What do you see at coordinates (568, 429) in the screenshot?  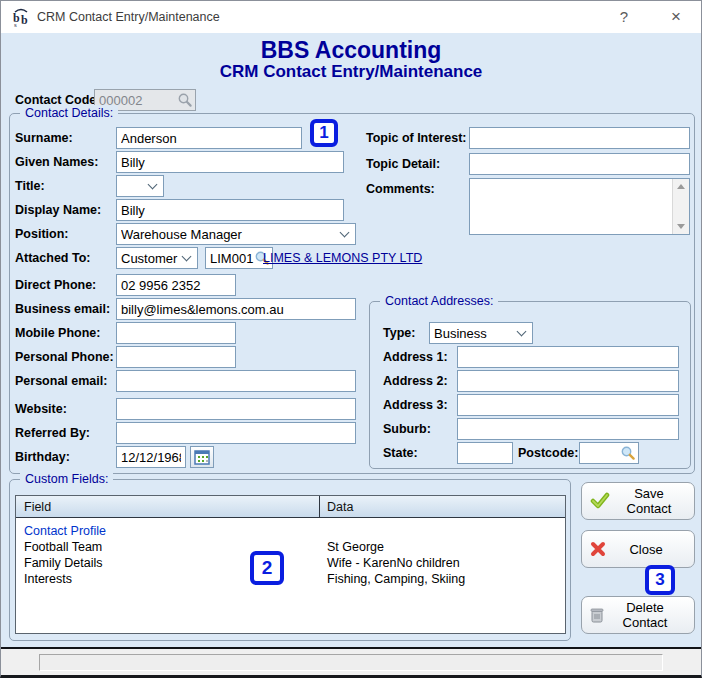 I see `suburb-input` at bounding box center [568, 429].